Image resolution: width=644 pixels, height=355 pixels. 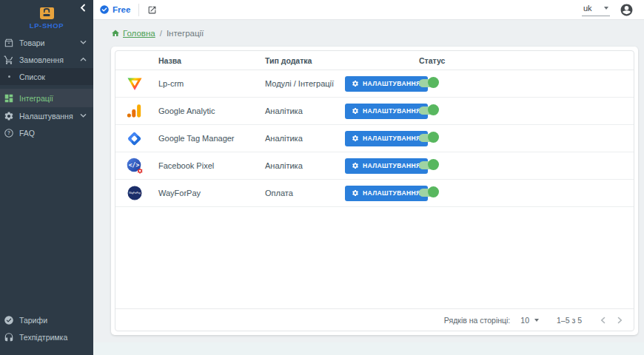 I want to click on sidebar-item-tariffs: Тарифи, so click(x=47, y=320).